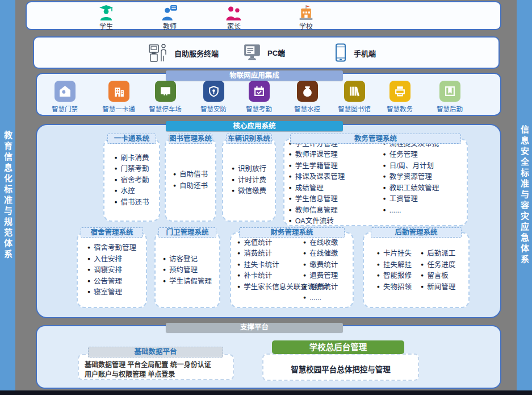  Describe the element at coordinates (307, 109) in the screenshot. I see `iot-label: 智慧水控` at that location.